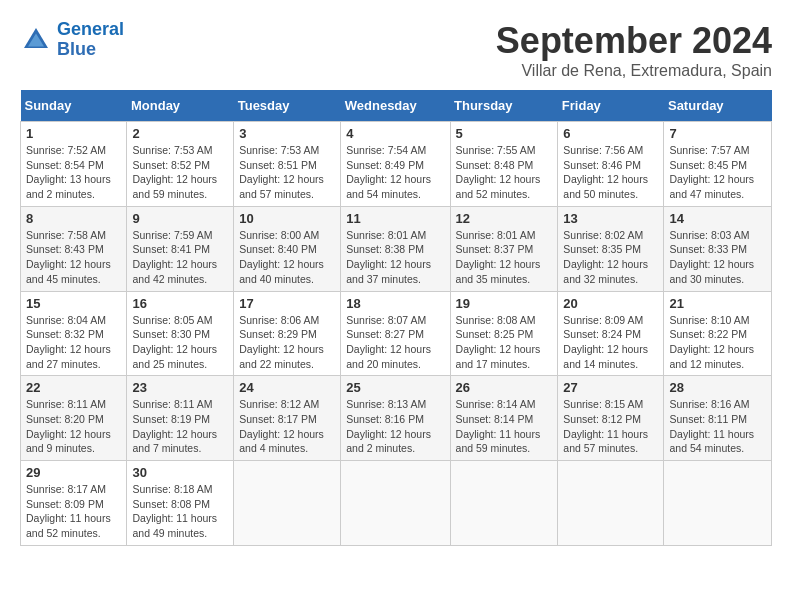 The image size is (792, 612). I want to click on day-info: Sunrise: 7:59 AM Sunset: 8:41 PM Dayligh…, so click(180, 258).